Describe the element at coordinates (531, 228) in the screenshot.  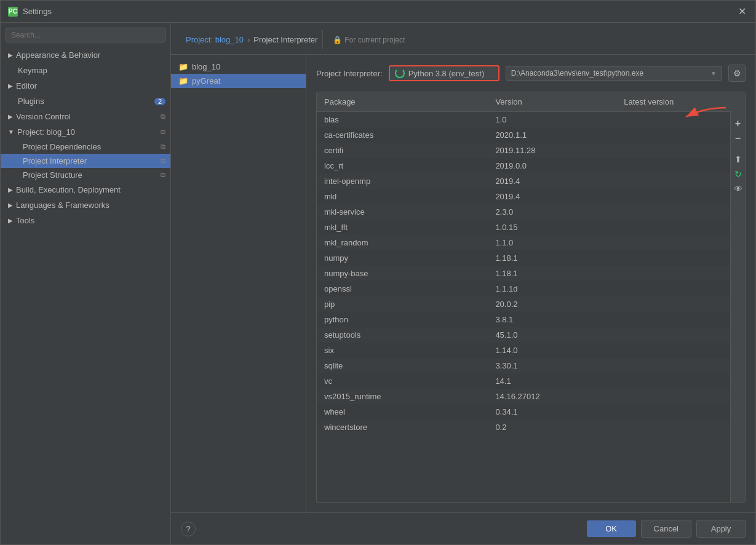
I see `table-row: mkl_fft 1.0.15` at that location.